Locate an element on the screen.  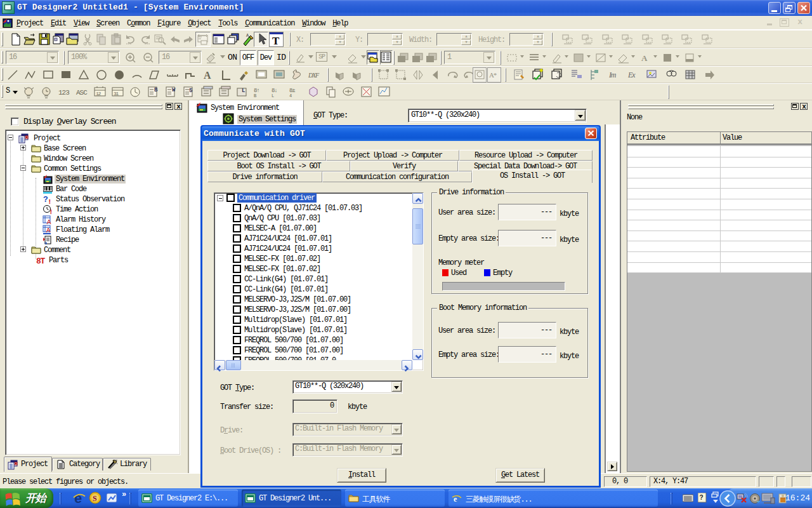
svg-text: ASC is located at coordinates (82, 93).